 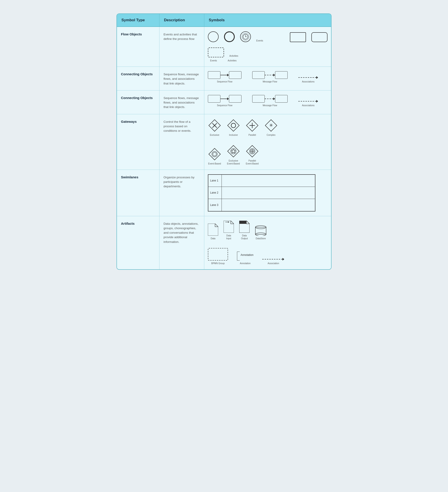 What do you see at coordinates (232, 61) in the screenshot?
I see `activities-sublabel: Activities` at bounding box center [232, 61].